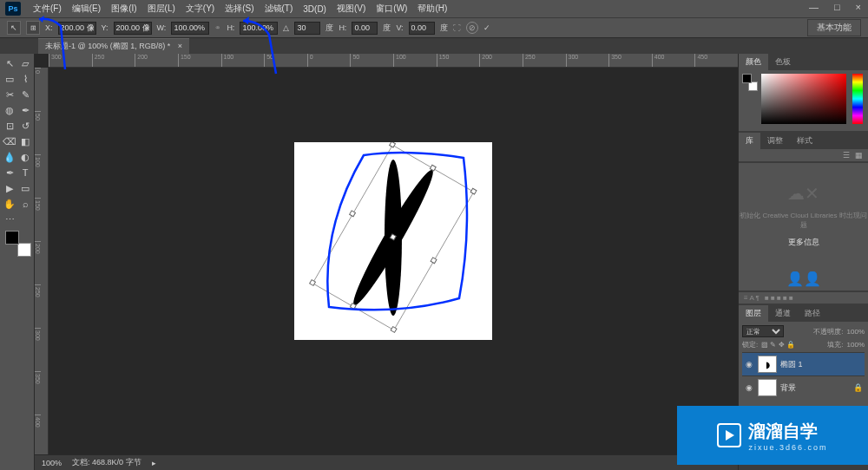 This screenshot has width=868, height=470. Describe the element at coordinates (767, 364) in the screenshot. I see `layer-thumbnail: ◗` at that location.